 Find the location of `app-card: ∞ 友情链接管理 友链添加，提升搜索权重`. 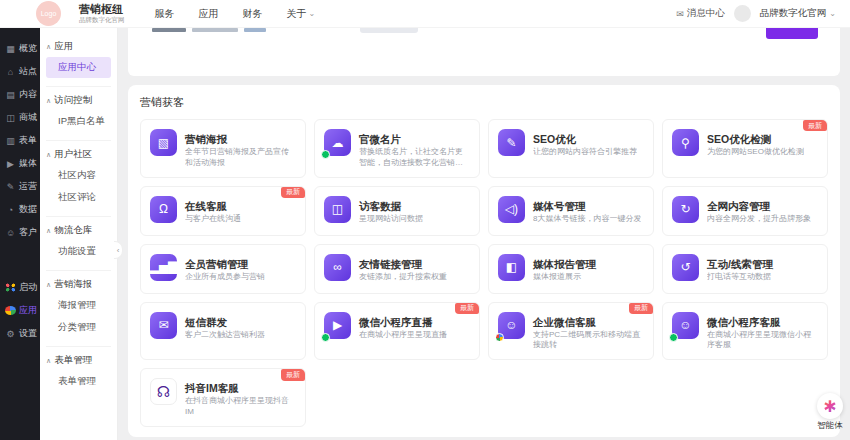

app-card: ∞ 友情链接管理 友链添加，提升搜索权重 is located at coordinates (397, 269).